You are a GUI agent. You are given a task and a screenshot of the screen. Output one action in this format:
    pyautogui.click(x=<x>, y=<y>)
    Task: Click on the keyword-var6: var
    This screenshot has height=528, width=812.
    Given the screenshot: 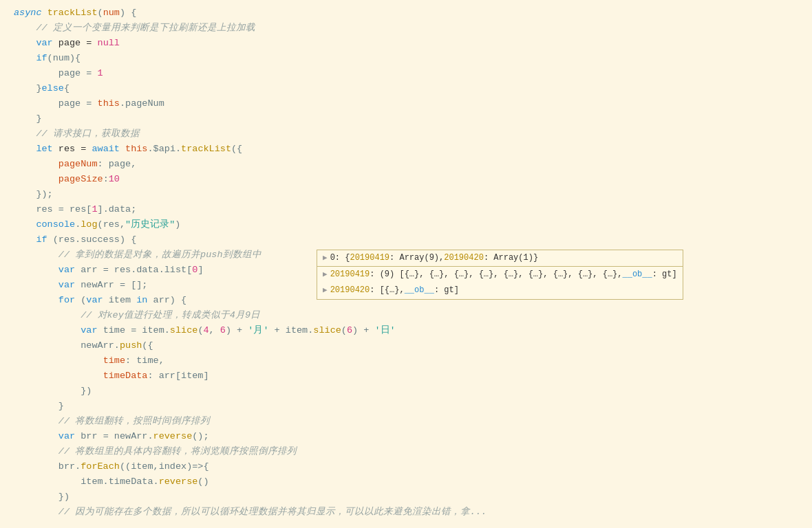 What is the action you would take?
    pyautogui.click(x=67, y=437)
    